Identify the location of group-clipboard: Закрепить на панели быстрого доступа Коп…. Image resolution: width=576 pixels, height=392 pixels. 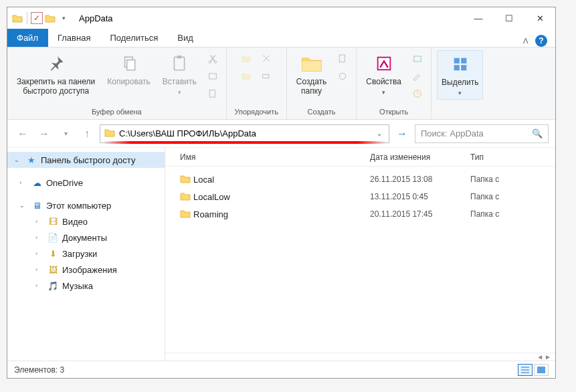
(117, 83).